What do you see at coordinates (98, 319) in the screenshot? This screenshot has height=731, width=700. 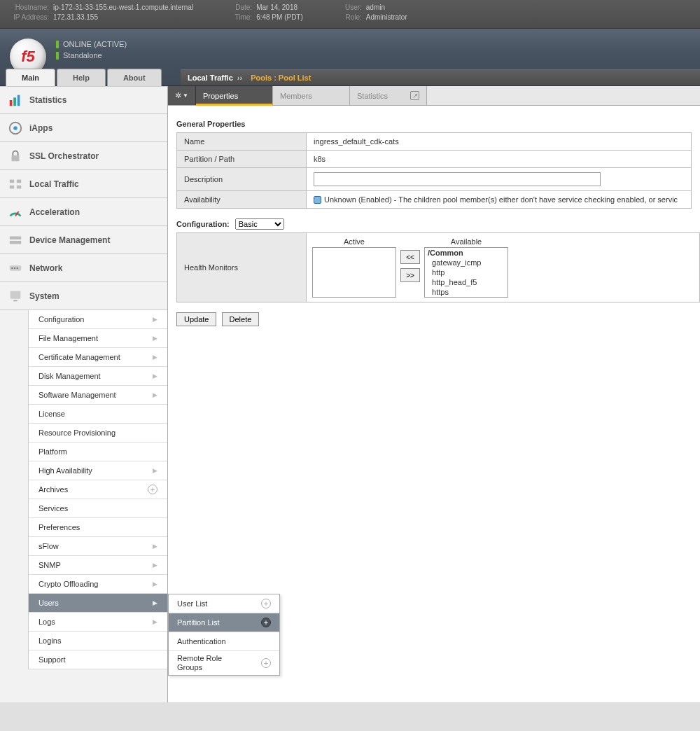 I see `system-sub-configuration: Configuration▶` at bounding box center [98, 319].